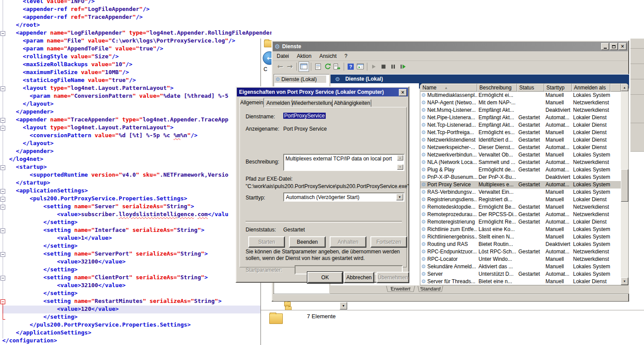  Describe the element at coordinates (521, 230) in the screenshot. I see `service-row: ⚙Richtlinie zum Entfe...Lässt eine Ko...…` at that location.